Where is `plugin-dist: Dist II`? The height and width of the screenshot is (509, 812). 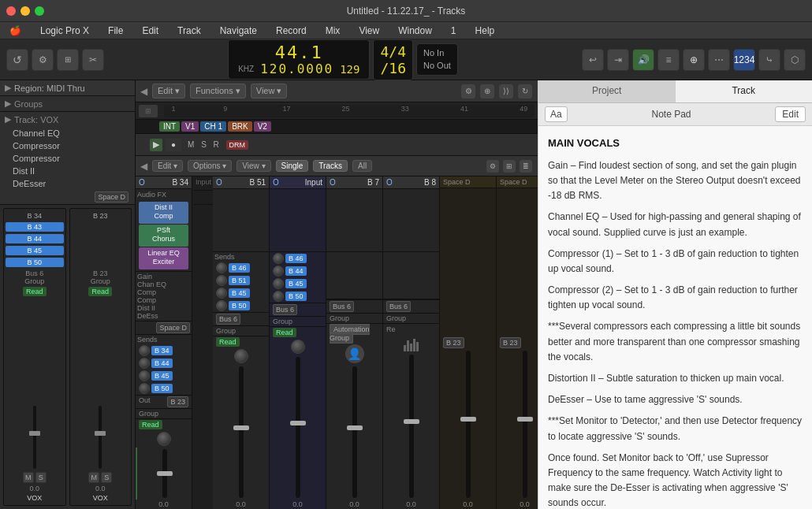 plugin-dist: Dist II is located at coordinates (68, 171).